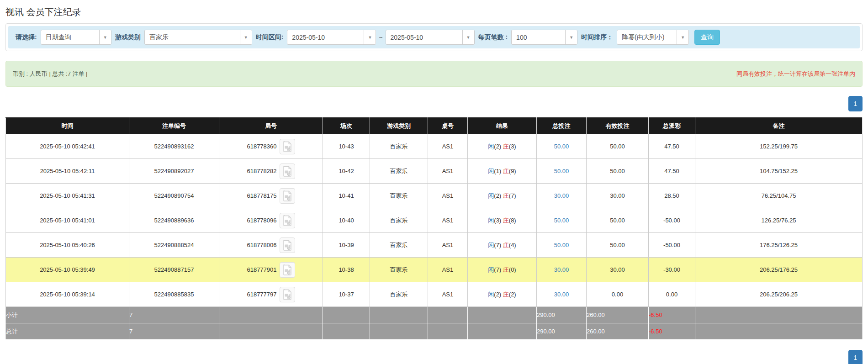 This screenshot has height=364, width=868. I want to click on cell-note: 126.25/76.25, so click(779, 221).